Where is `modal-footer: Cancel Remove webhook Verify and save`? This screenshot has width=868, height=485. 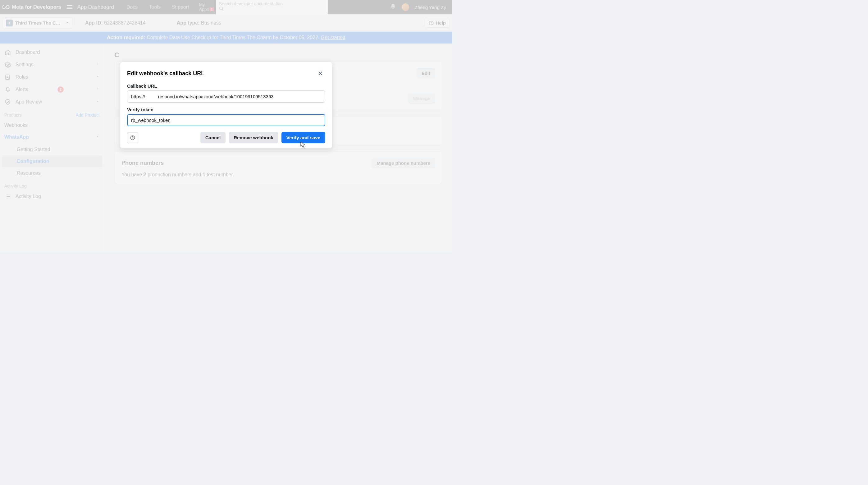 modal-footer: Cancel Remove webhook Verify and save is located at coordinates (226, 138).